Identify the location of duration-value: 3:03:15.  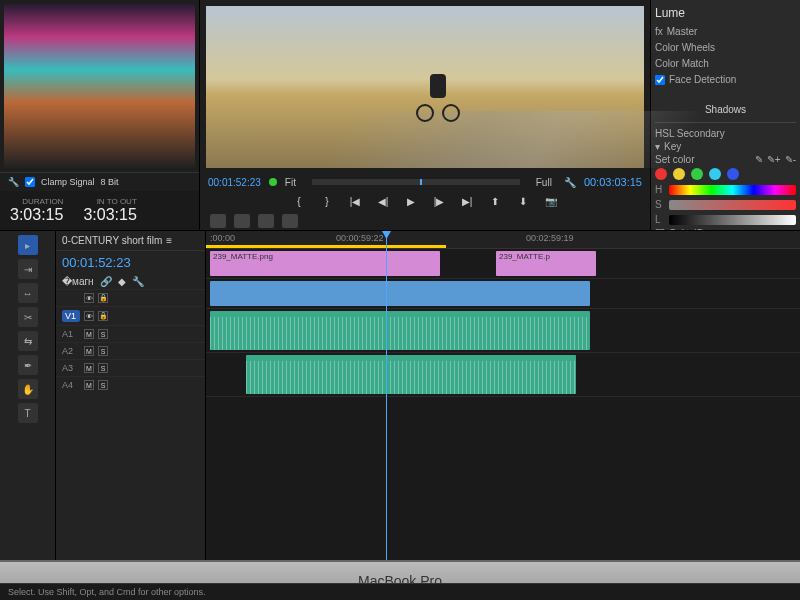
(36, 215).